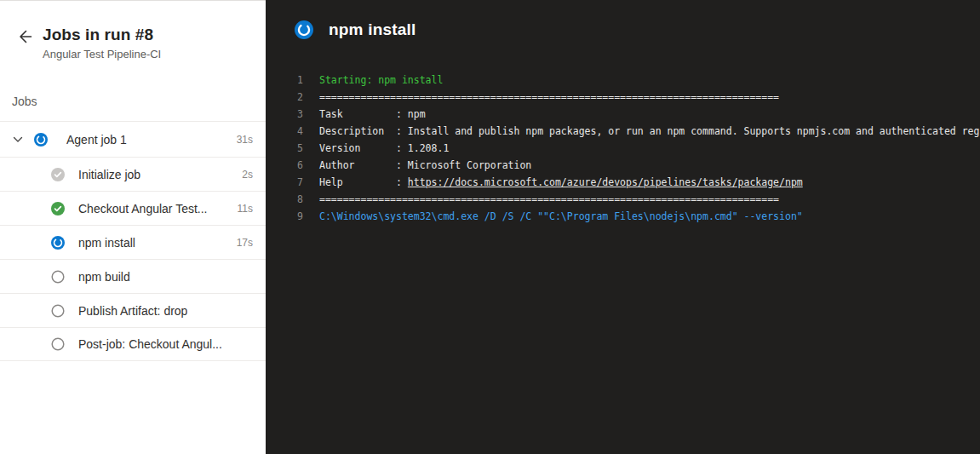 The height and width of the screenshot is (454, 980). What do you see at coordinates (252, 209) in the screenshot?
I see `job-duration: 11s` at bounding box center [252, 209].